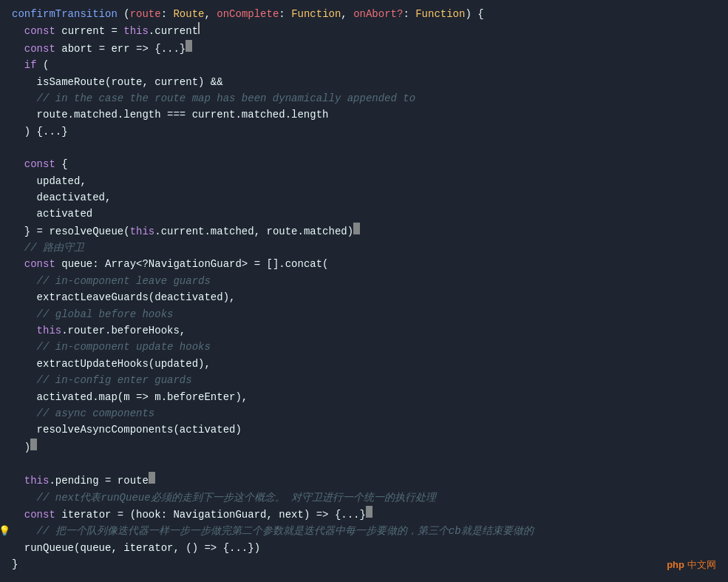 Image resolution: width=728 pixels, height=582 pixels. Describe the element at coordinates (364, 82) in the screenshot. I see `code-line: isSameRoute(route, current) &&` at that location.